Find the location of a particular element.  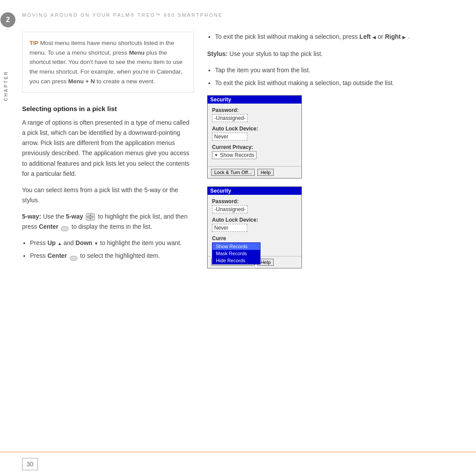

center-button-icon is located at coordinates (65, 227).